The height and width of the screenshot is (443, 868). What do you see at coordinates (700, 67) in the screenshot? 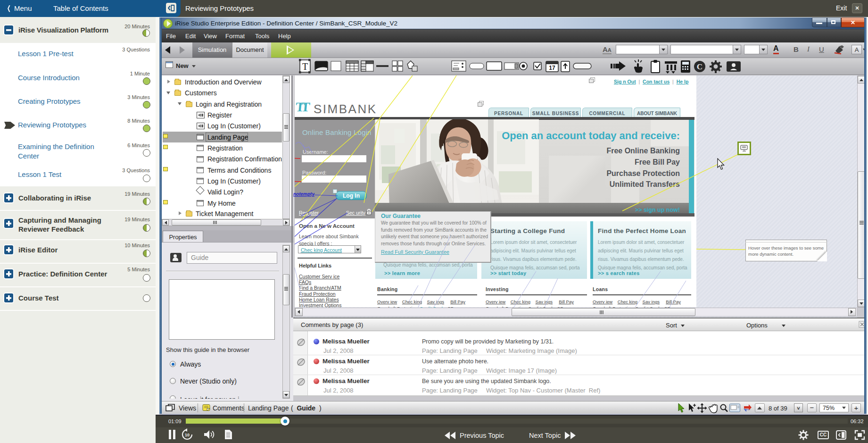
I see `svg-text: C` at bounding box center [700, 67].